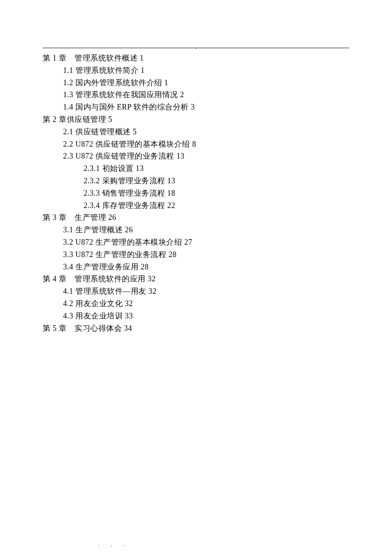  What do you see at coordinates (206, 144) in the screenshot?
I see `toc-entry: 2.2 U872 供应链管理的基本模块介绍 8` at bounding box center [206, 144].